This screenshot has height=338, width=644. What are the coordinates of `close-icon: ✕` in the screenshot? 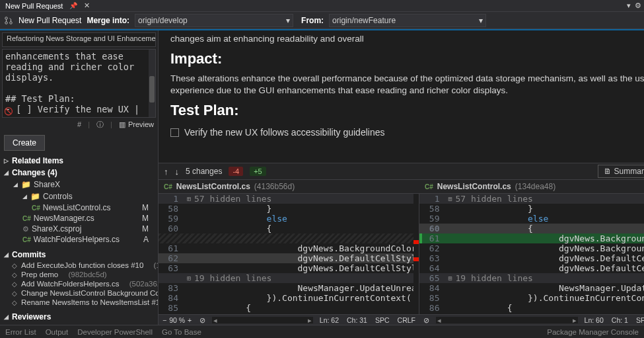 It's located at (87, 5).